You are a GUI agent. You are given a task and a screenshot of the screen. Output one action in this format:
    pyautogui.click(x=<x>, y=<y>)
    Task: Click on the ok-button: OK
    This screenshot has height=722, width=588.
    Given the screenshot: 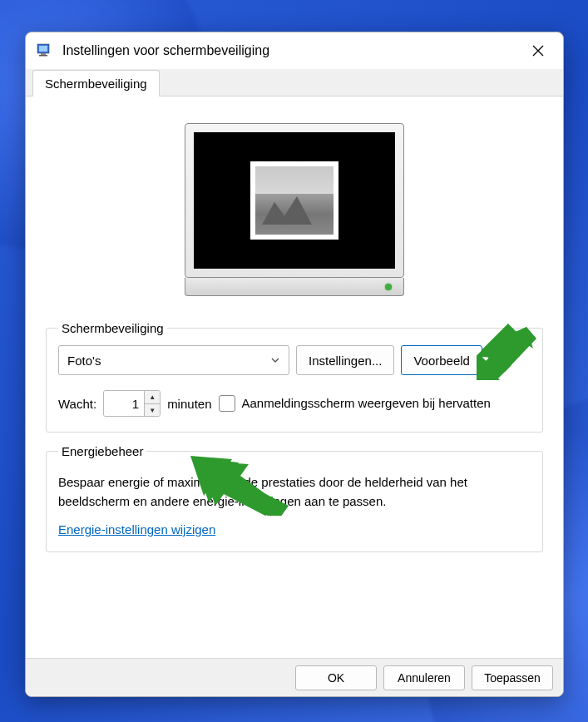 What is the action you would take?
    pyautogui.click(x=336, y=678)
    